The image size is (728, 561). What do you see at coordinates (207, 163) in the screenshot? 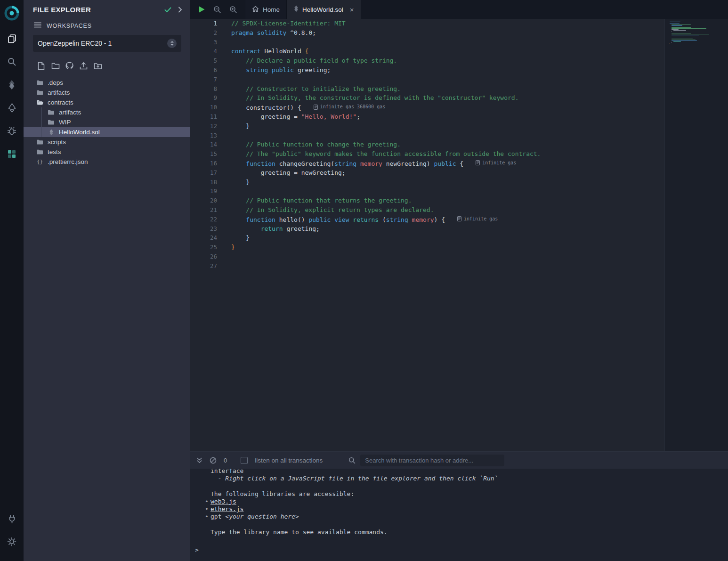
I see `line-number: 16` at bounding box center [207, 163].